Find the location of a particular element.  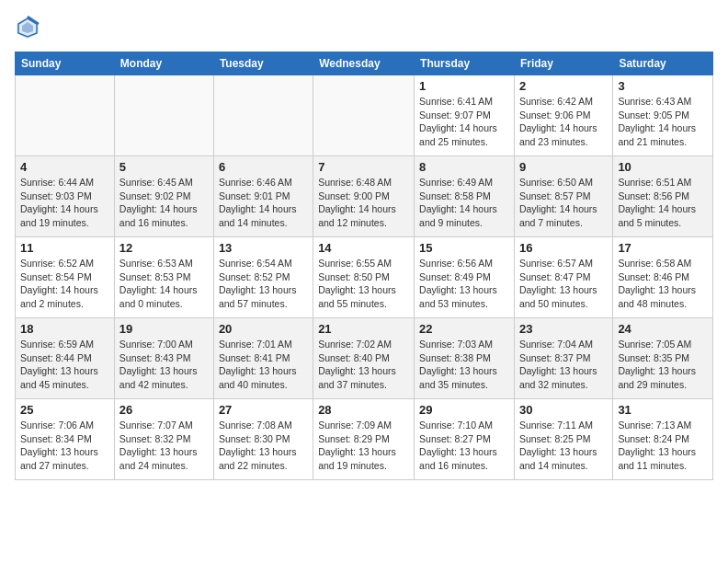

calendar-cell-34: 30Sunrise: 7:11 AM Sunset: 8:25 PM Dayli… is located at coordinates (563, 440).